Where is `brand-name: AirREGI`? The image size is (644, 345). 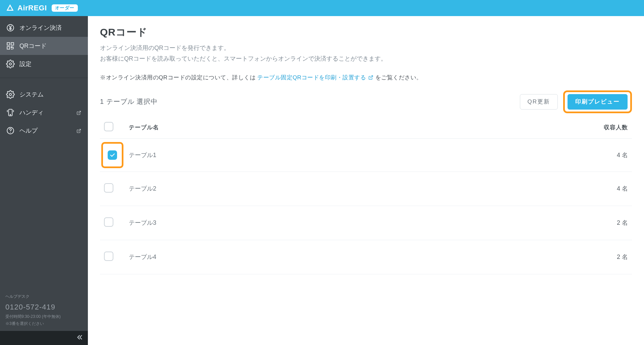
brand-name: AirREGI is located at coordinates (32, 8).